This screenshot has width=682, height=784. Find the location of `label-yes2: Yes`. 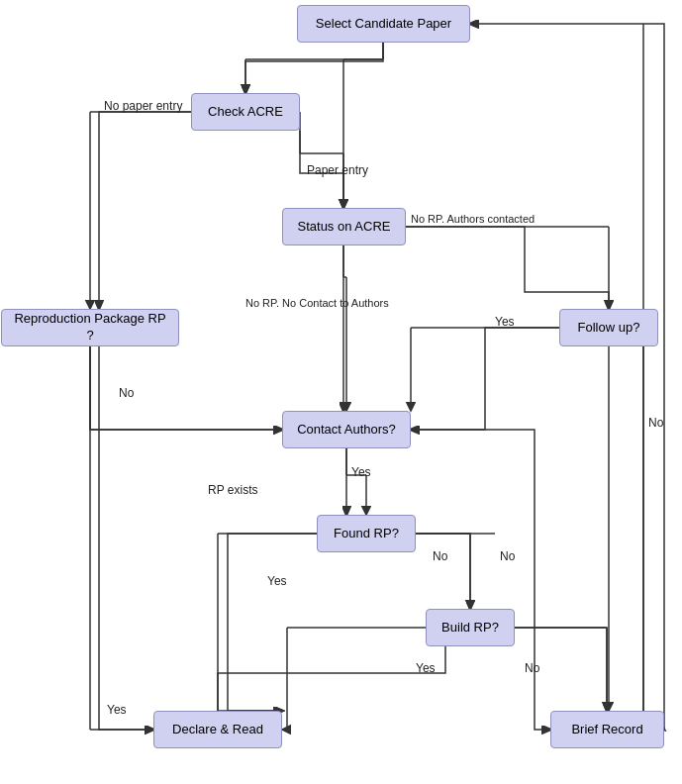

label-yes2: Yes is located at coordinates (361, 472).